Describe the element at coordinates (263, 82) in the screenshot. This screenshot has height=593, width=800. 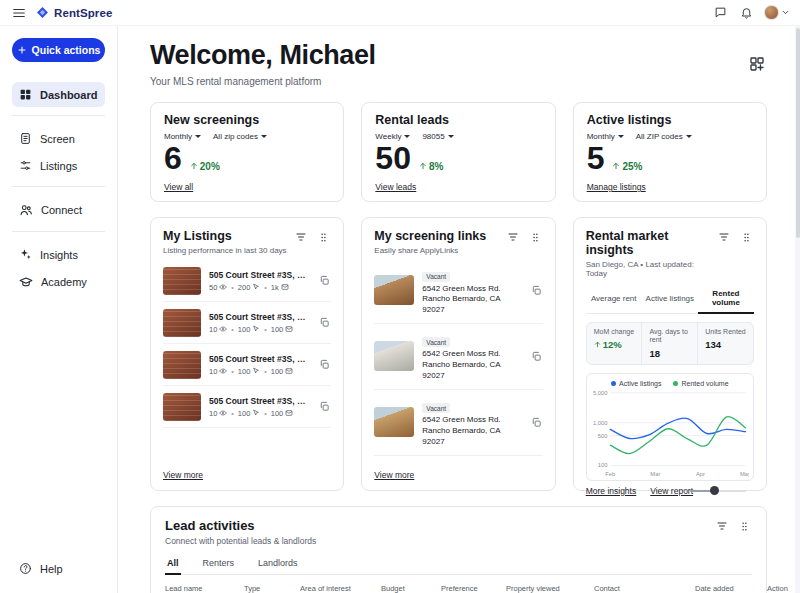
I see `page-subtitle: Your MLS rental management platform` at that location.